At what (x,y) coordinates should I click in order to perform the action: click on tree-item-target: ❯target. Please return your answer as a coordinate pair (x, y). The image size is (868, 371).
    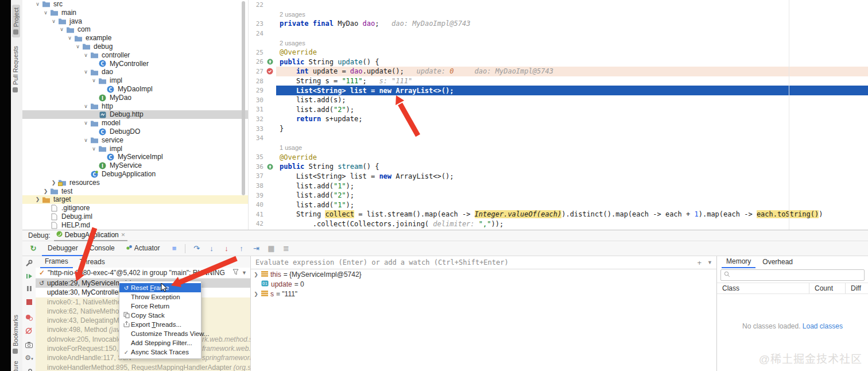
    Looking at the image, I should click on (135, 200).